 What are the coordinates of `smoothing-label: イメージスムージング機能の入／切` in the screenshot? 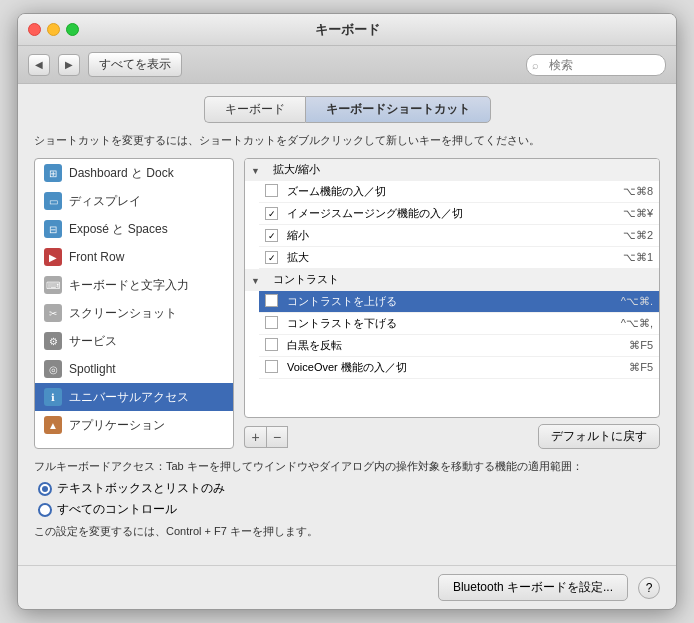 It's located at (430, 214).